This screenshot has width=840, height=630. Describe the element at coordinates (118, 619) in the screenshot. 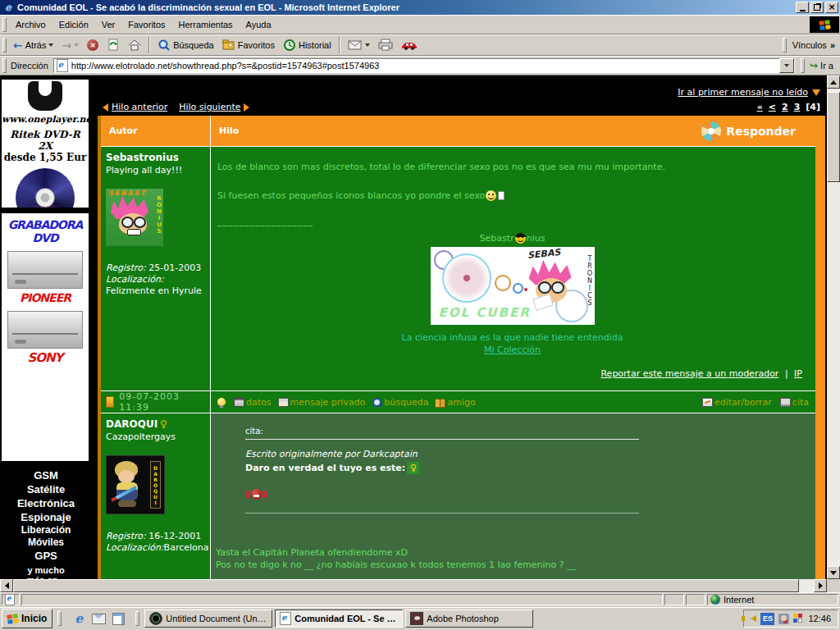

I see `show-desktop-icon` at that location.